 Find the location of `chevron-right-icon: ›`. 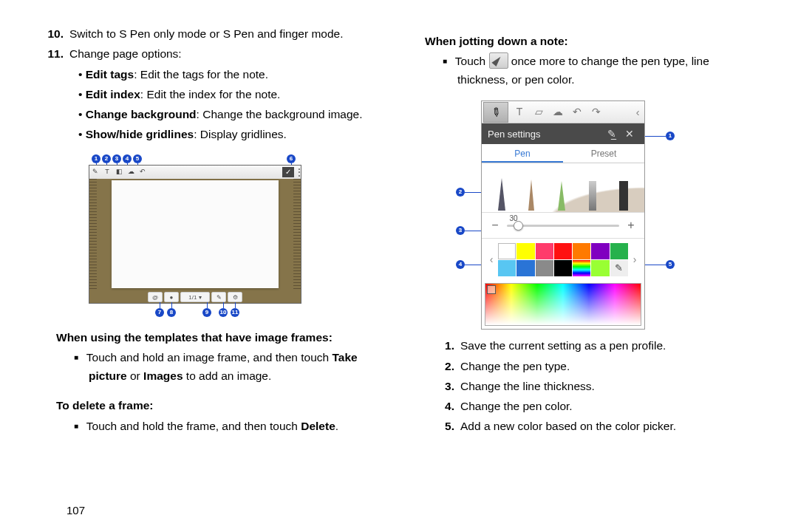

chevron-right-icon: › is located at coordinates (635, 260).